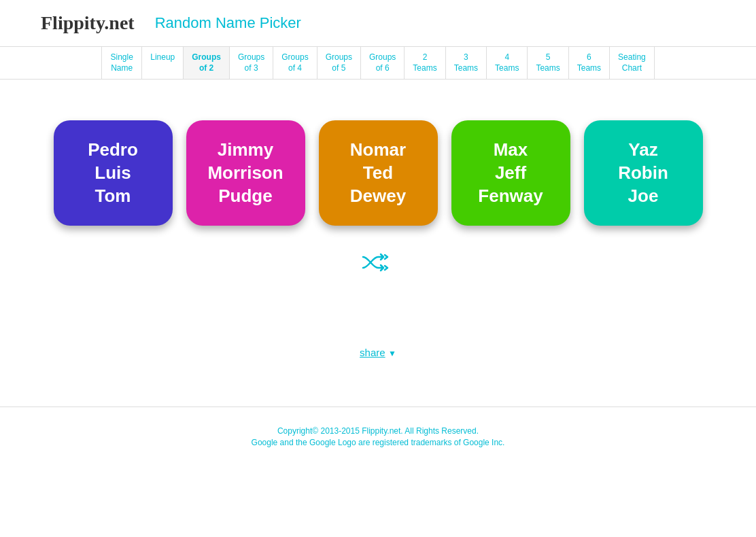 Image resolution: width=756 pixels, height=537 pixels. Describe the element at coordinates (246, 173) in the screenshot. I see `team-card-2: JimmyMorrisonPudge` at that location.